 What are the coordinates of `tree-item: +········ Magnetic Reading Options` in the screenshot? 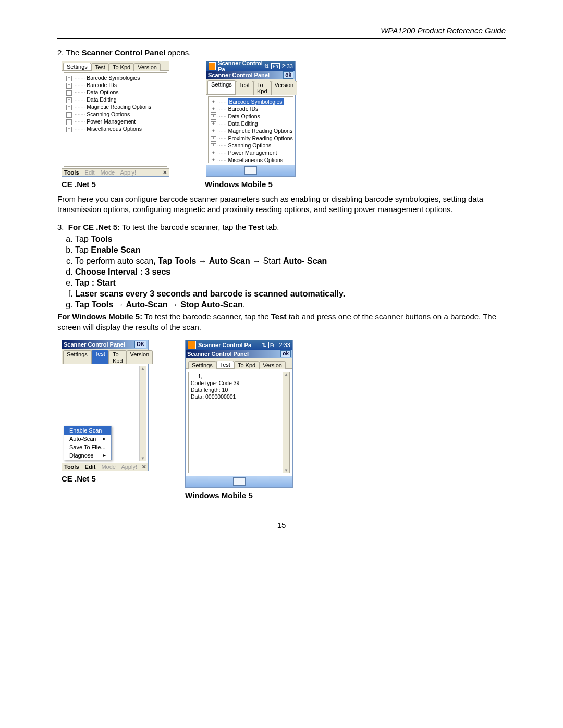 It's located at (116, 107).